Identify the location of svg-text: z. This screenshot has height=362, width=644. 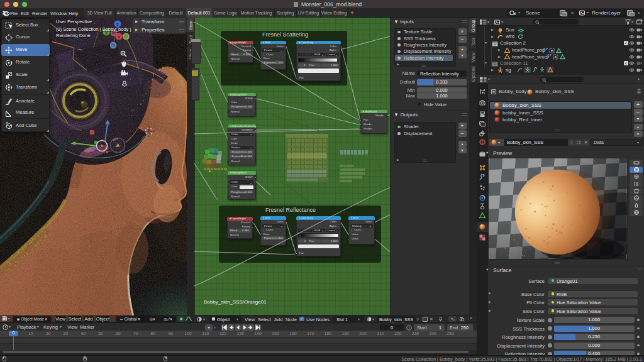
(118, 24).